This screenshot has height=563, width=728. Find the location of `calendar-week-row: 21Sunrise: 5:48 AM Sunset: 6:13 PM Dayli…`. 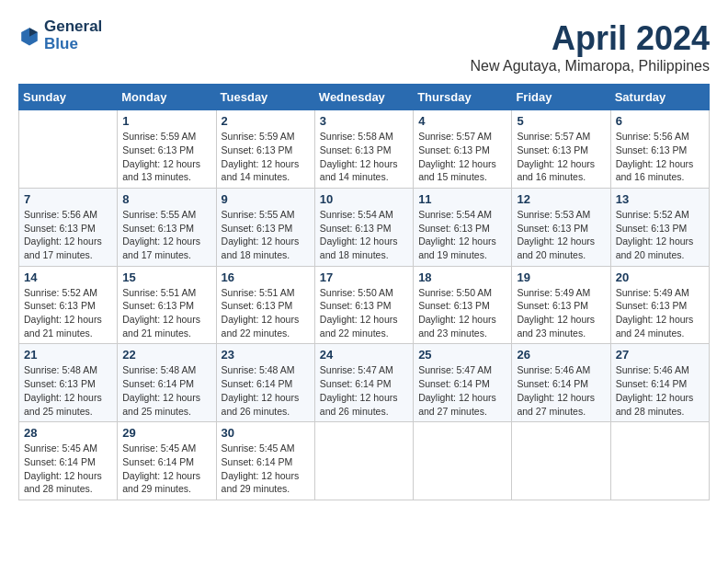

calendar-week-row: 21Sunrise: 5:48 AM Sunset: 6:13 PM Dayli… is located at coordinates (364, 383).